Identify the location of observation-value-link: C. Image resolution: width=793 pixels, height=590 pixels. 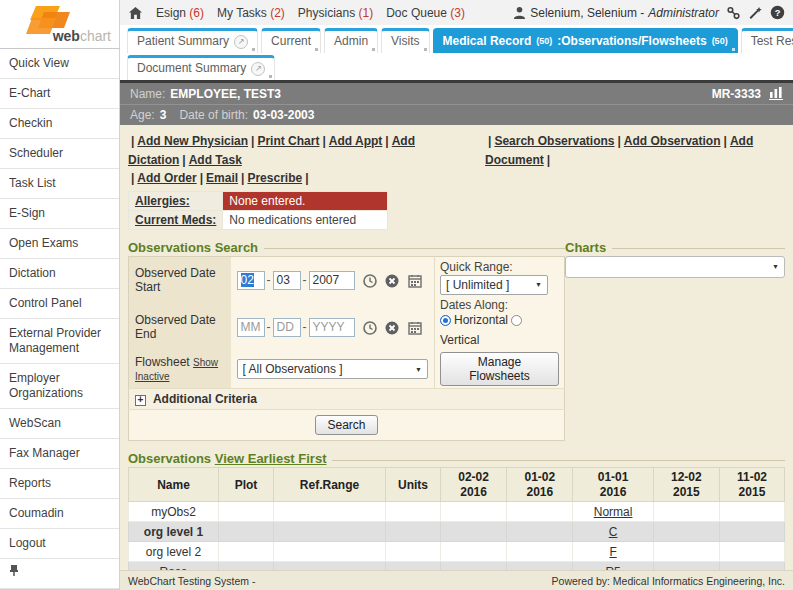
(614, 532).